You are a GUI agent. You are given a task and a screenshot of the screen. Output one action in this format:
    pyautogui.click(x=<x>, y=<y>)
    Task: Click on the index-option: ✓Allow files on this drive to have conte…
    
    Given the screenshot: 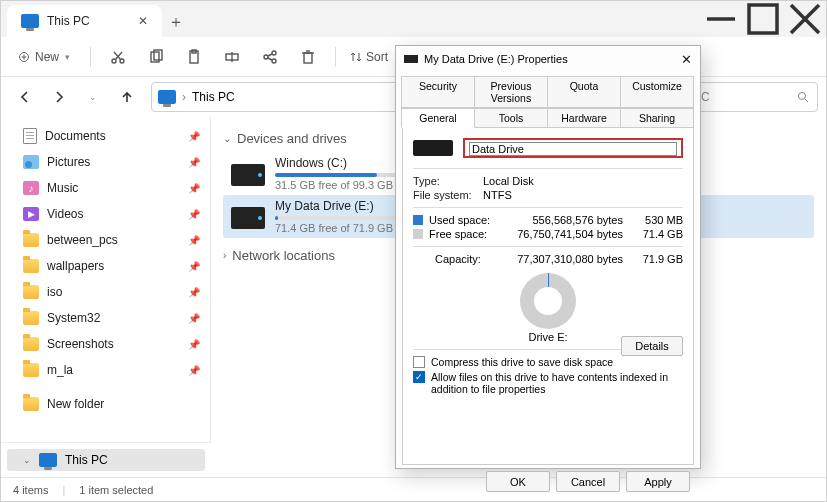 What is the action you would take?
    pyautogui.click(x=548, y=383)
    